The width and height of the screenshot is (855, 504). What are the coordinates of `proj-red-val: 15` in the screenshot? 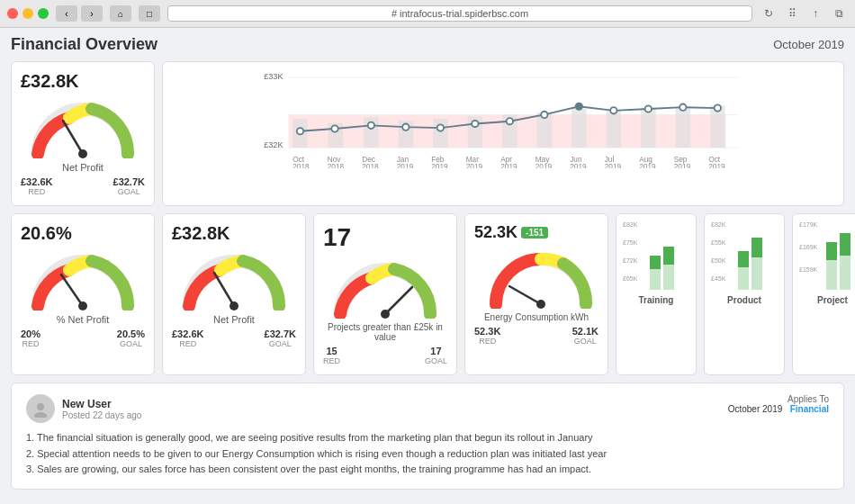 It's located at (331, 351).